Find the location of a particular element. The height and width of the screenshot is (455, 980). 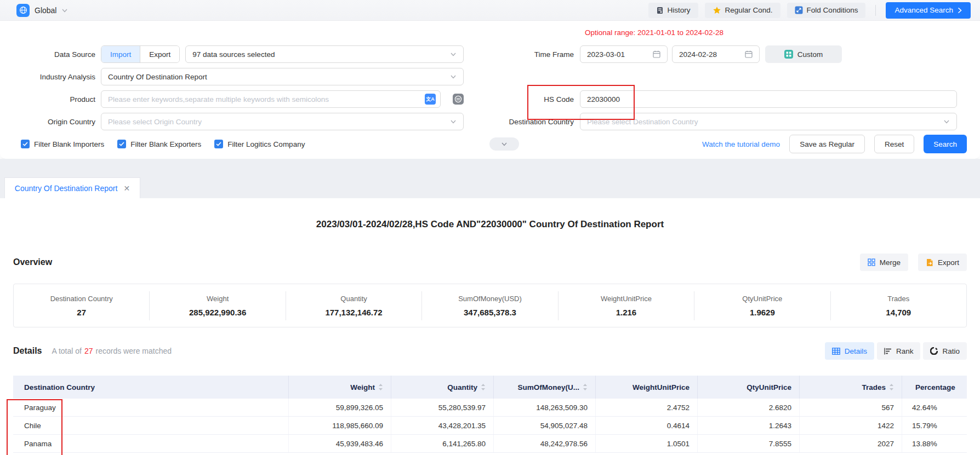

view-ratio-button: Ratio is located at coordinates (945, 351).